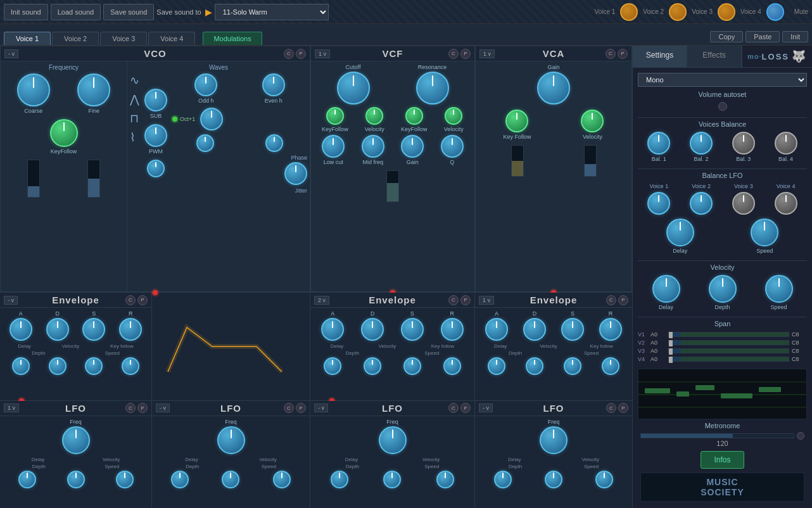 Image resolution: width=812 pixels, height=508 pixels. What do you see at coordinates (282, 479) in the screenshot?
I see `lfo2-speed-knob` at bounding box center [282, 479].